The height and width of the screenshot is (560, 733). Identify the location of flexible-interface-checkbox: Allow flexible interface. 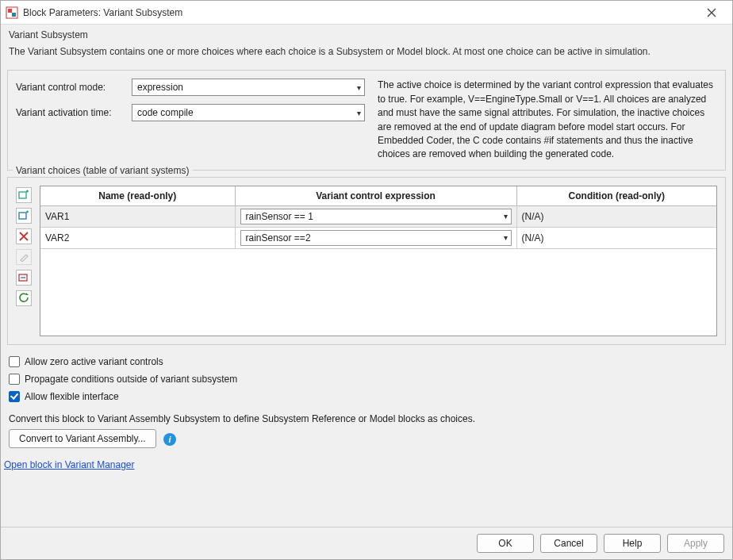
(366, 397).